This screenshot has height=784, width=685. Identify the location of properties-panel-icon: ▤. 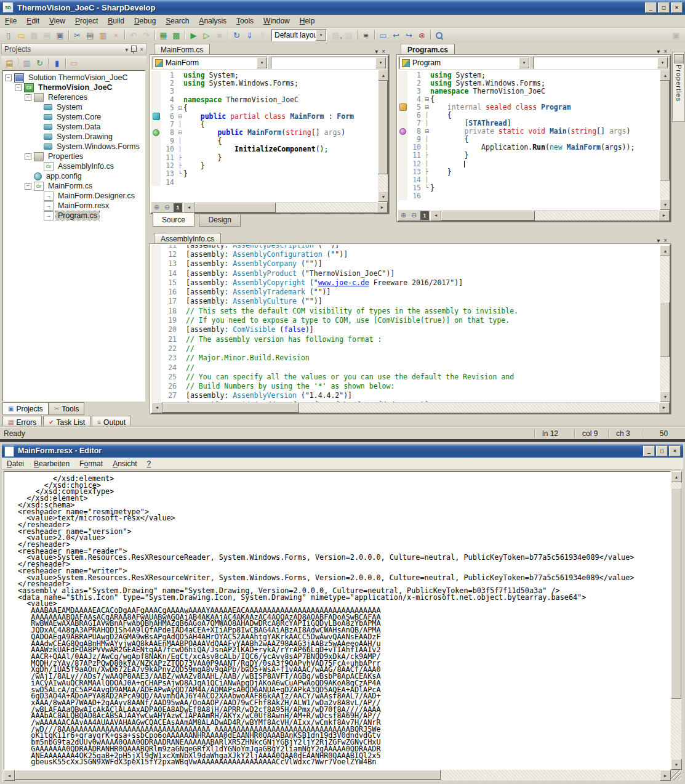
(10, 63).